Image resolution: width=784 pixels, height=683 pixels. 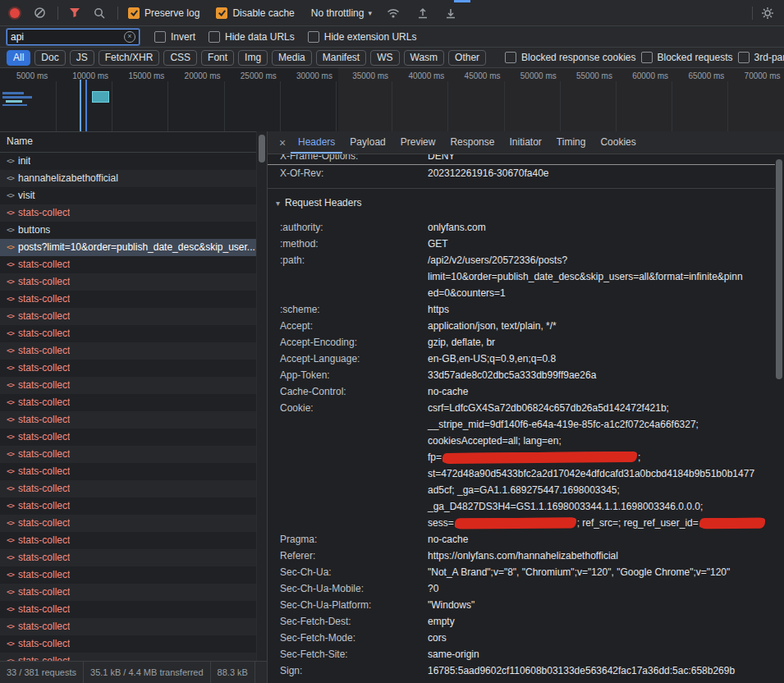 What do you see at coordinates (317, 143) in the screenshot?
I see `tab-headers: Headers` at bounding box center [317, 143].